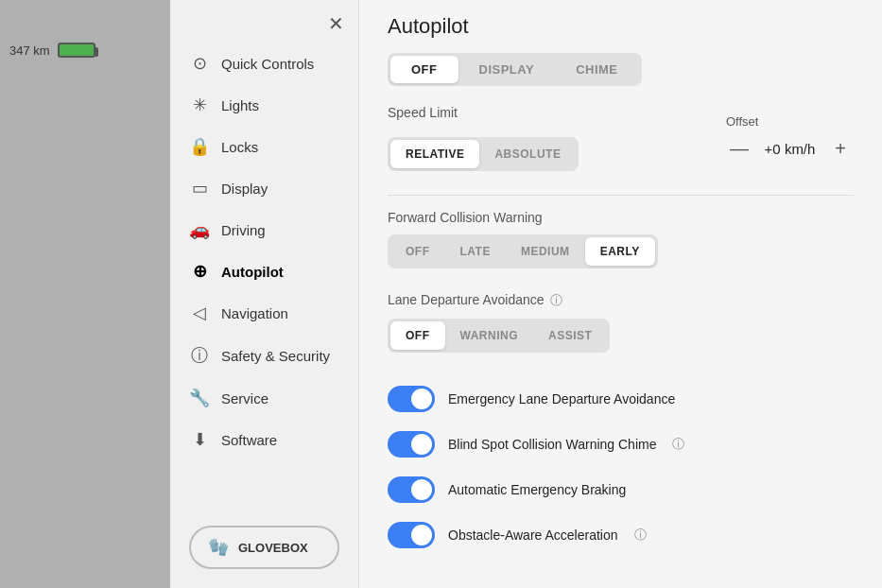 The image size is (882, 588). I want to click on toggle-label-obstacle-aware: Obstacle-Aware Acceleration, so click(533, 535).